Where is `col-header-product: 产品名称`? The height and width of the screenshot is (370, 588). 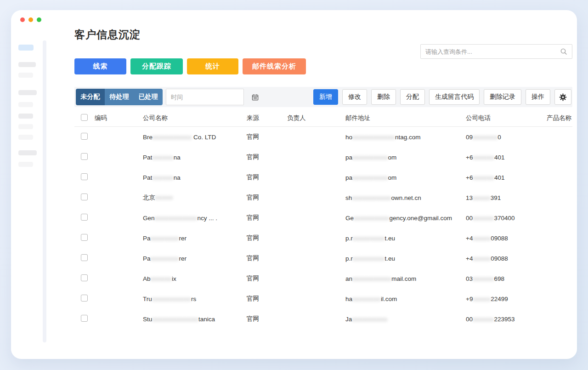
col-header-product: 产品名称 is located at coordinates (559, 118).